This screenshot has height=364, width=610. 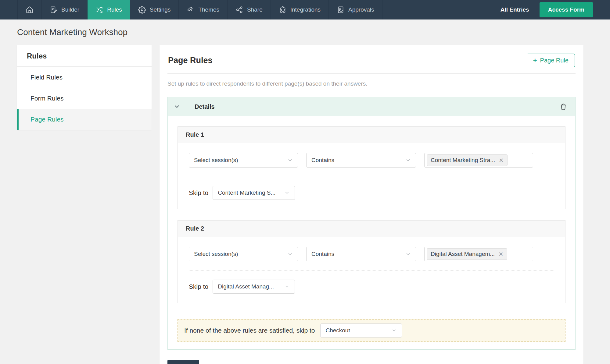 I want to click on home-icon, so click(x=30, y=10).